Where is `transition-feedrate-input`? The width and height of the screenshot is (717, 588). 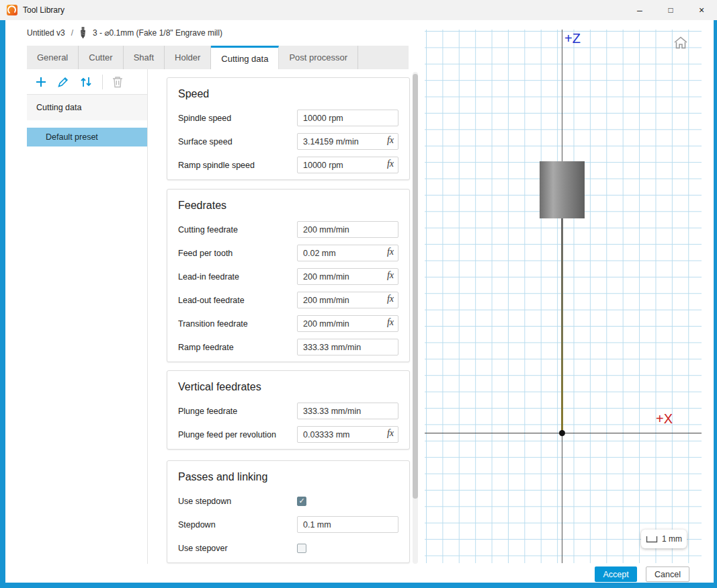
transition-feedrate-input is located at coordinates (348, 324).